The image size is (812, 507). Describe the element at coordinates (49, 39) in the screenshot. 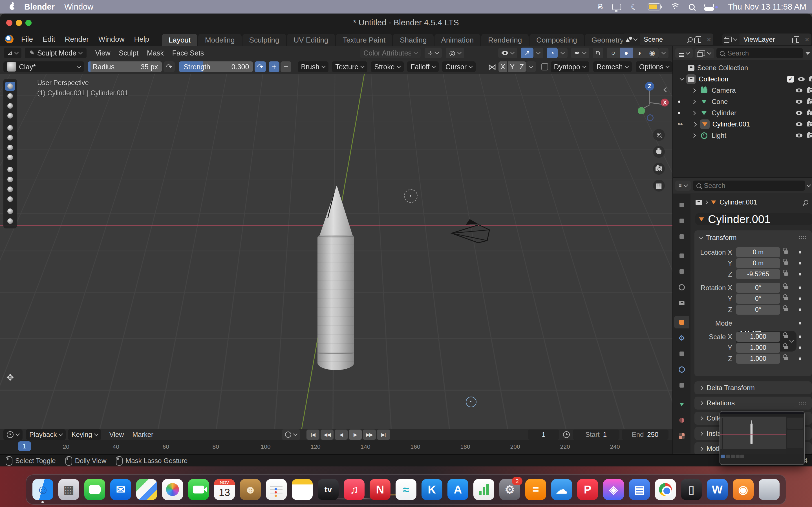

I see `menu-edit: Edit` at that location.